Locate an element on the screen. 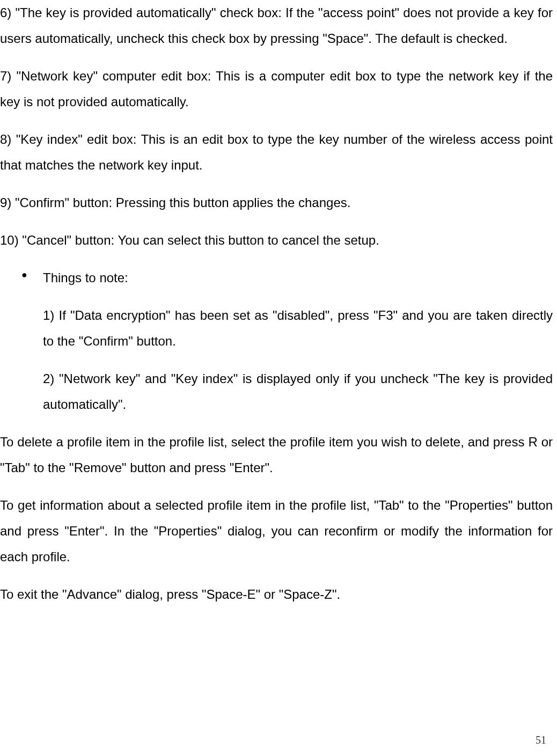 This screenshot has height=756, width=557. paragraph-item-9: 9) "Confirm" button: Pressing this butto… is located at coordinates (276, 203).